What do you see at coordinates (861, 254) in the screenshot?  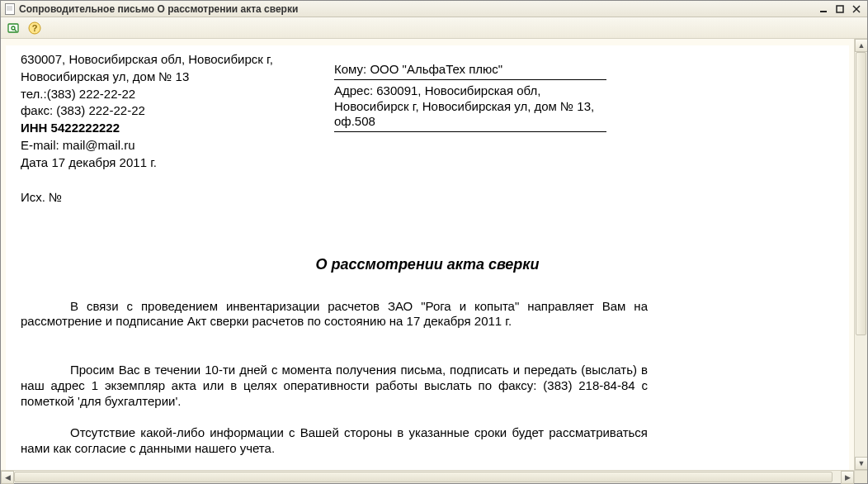 I see `vscroll-track` at bounding box center [861, 254].